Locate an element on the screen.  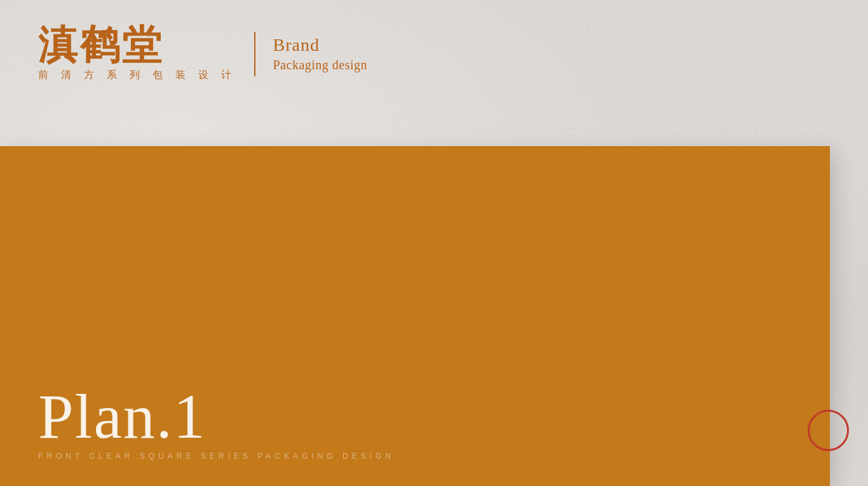
brand-label: Brand is located at coordinates (320, 45).